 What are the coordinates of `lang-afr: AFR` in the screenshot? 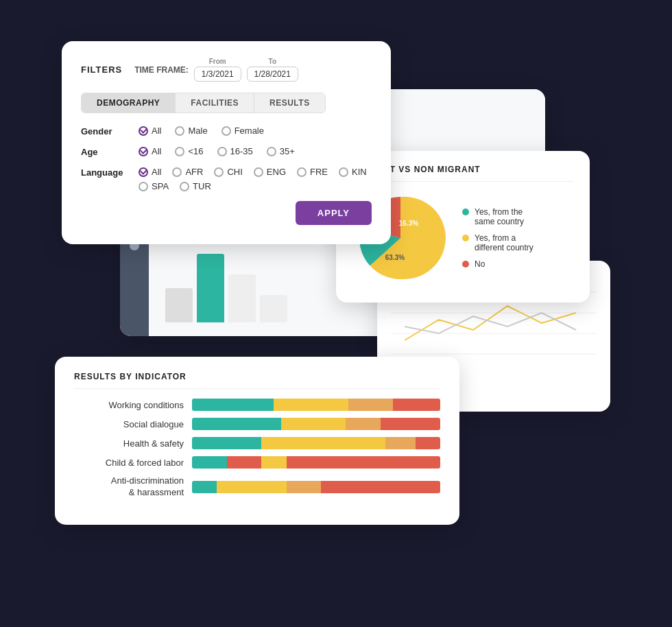 It's located at (188, 171).